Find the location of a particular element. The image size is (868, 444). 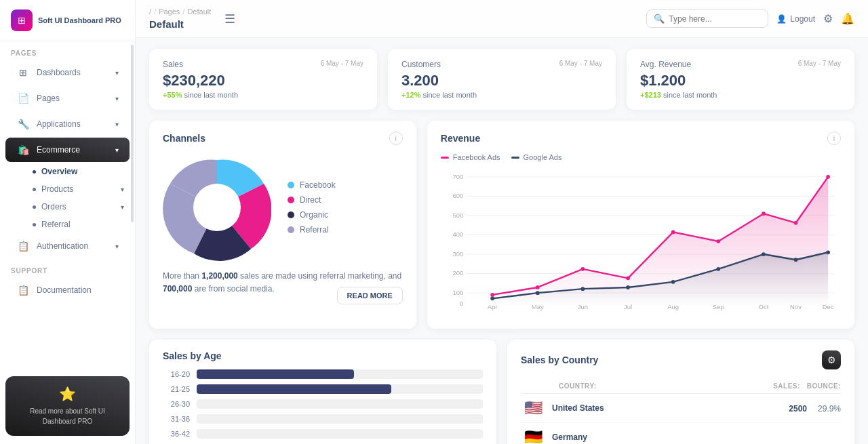

sales-change-pct: +55% is located at coordinates (172, 95).